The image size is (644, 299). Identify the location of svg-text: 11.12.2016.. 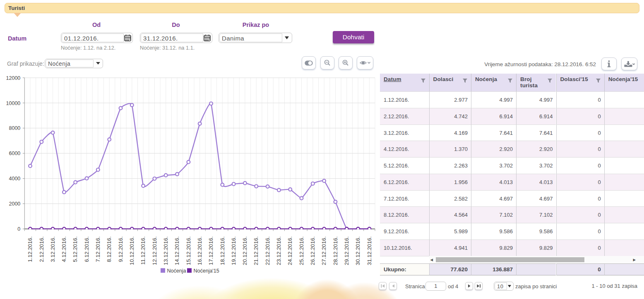
(143, 251).